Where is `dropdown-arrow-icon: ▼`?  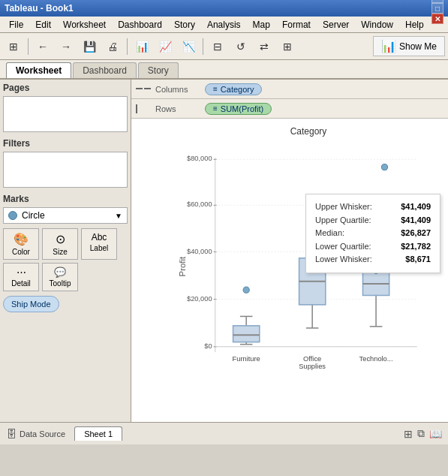 dropdown-arrow-icon: ▼ is located at coordinates (119, 216).